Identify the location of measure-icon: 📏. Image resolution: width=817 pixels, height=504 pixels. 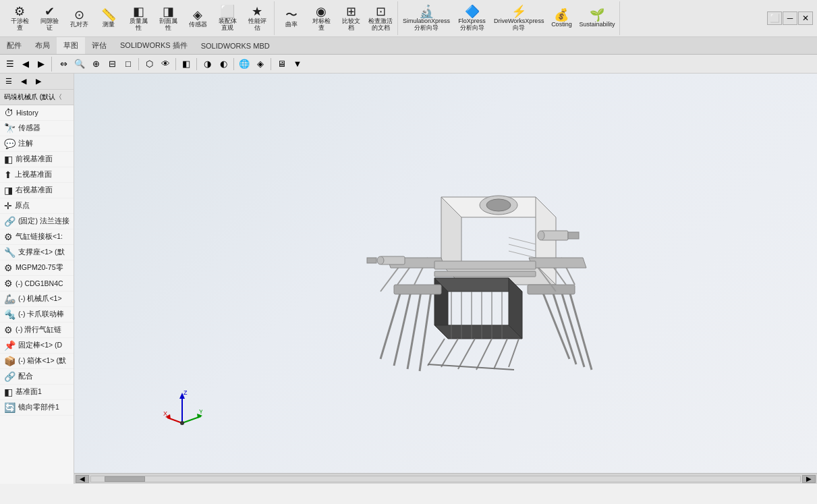
(109, 15).